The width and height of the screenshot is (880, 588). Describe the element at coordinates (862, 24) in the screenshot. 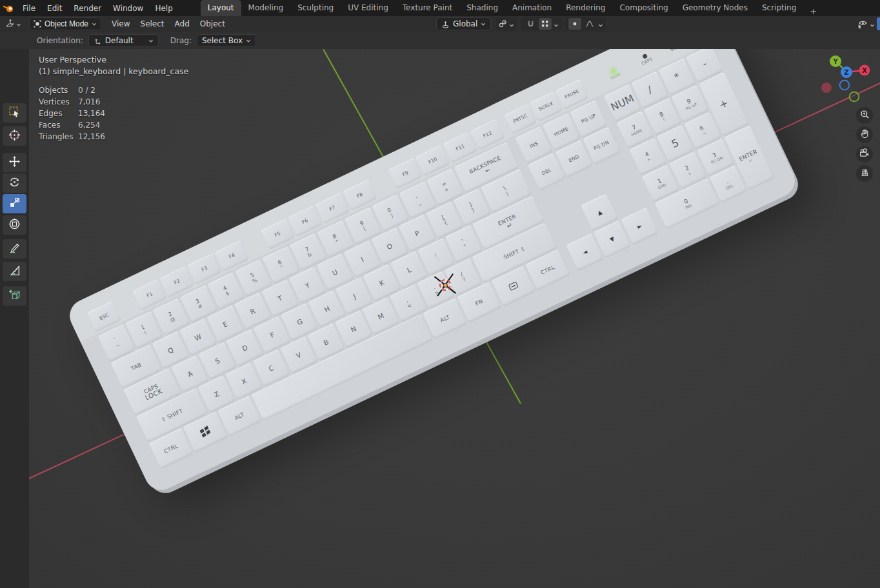

I see `eye-cursor-icon` at that location.